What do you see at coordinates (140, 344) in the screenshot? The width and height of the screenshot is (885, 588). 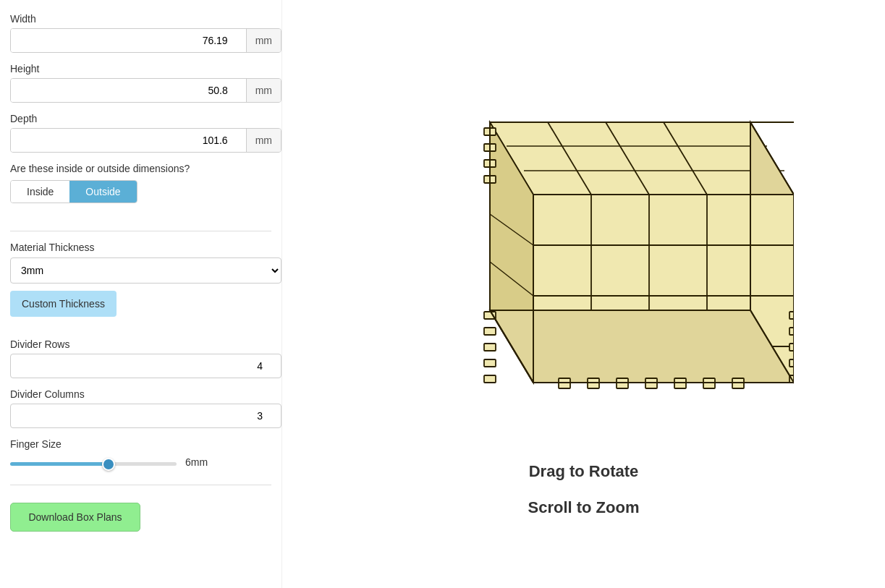 I see `divider-rows-label: Divider Rows` at bounding box center [140, 344].